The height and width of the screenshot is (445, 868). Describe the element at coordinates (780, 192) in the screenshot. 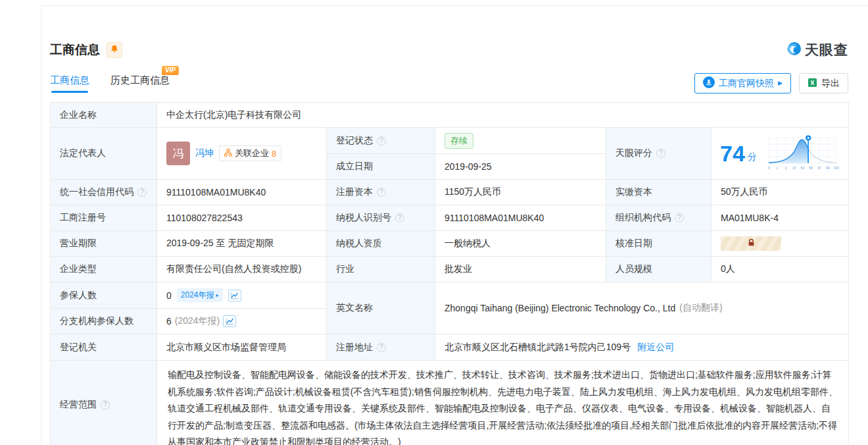

I see `field-value-paid-capital: 50万人民币` at that location.